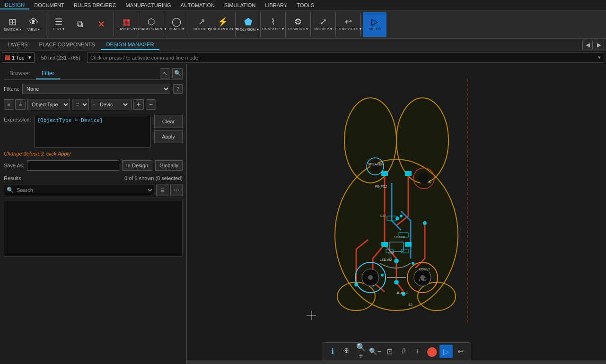 This screenshot has height=364, width=606. Describe the element at coordinates (432, 351) in the screenshot. I see `stop-btn: ⬤` at that location.